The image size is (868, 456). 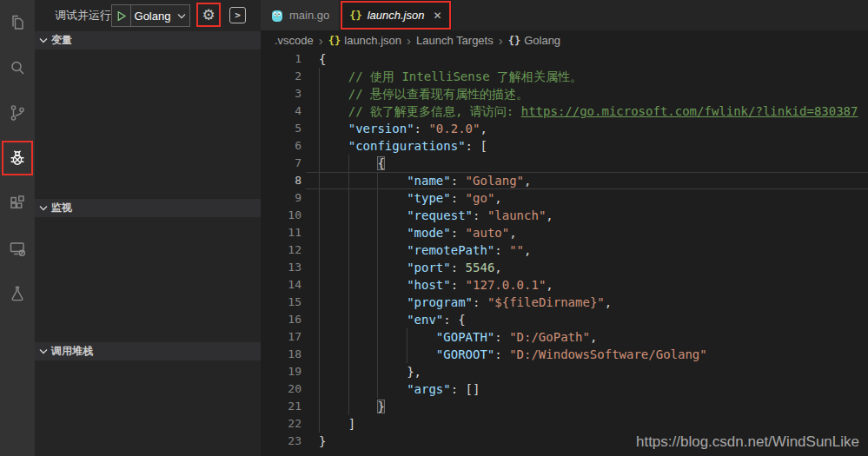 I want to click on code-line: 15 "program": "${fileDirname}",, so click(x=565, y=302).